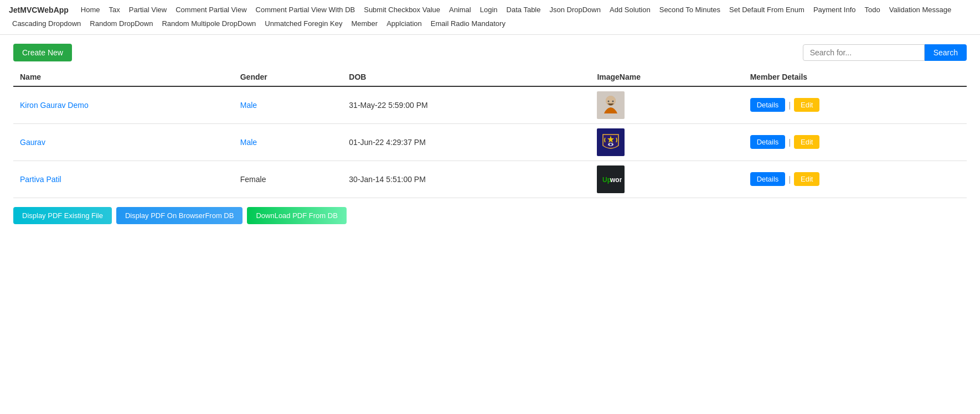  I want to click on download-pdf-button: DownLoad PDF From DB, so click(297, 216).